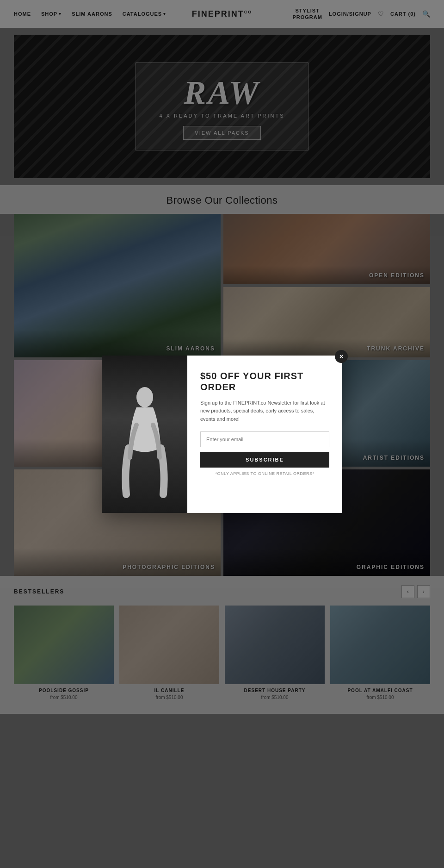 Image resolution: width=444 pixels, height=868 pixels. What do you see at coordinates (265, 434) in the screenshot?
I see `popup-content-panel: $50 OFF YOUR FIRST ORDER Sign up to the …` at bounding box center [265, 434].